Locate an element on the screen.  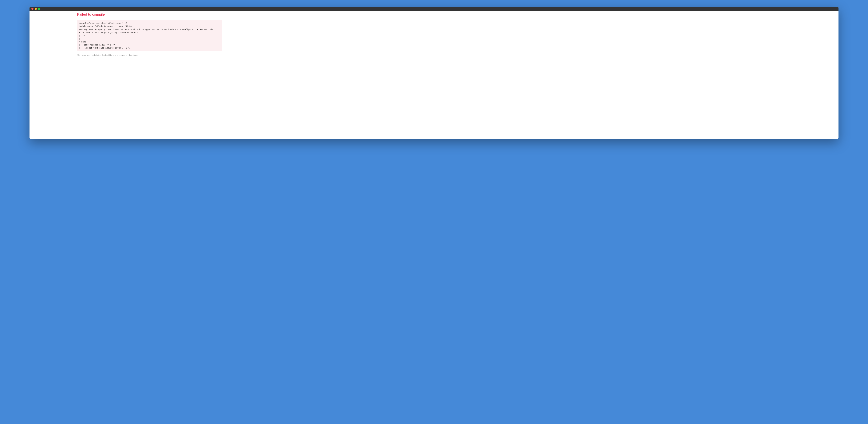
close-icon is located at coordinates (32, 9).